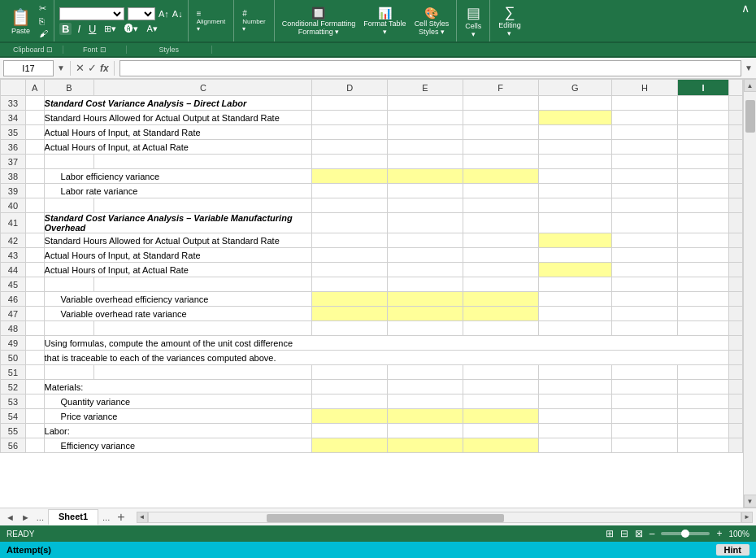 Image resolution: width=756 pixels, height=558 pixels. I want to click on row-header-54: 54, so click(13, 416).